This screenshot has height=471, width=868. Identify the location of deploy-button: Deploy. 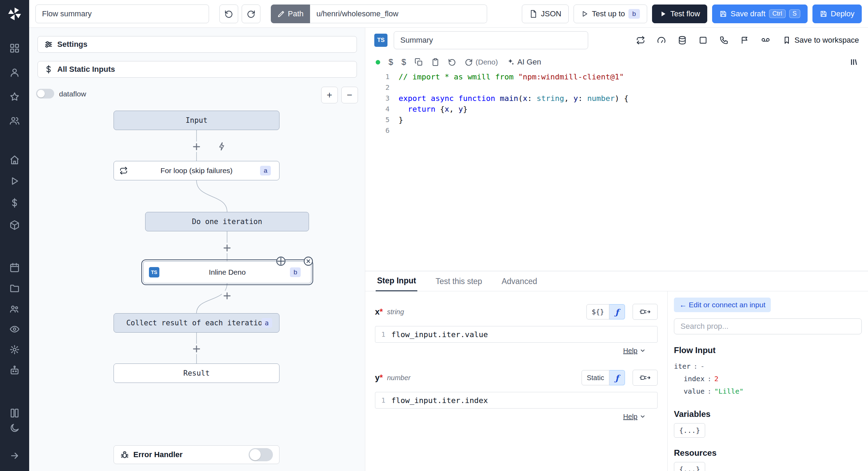
(837, 14).